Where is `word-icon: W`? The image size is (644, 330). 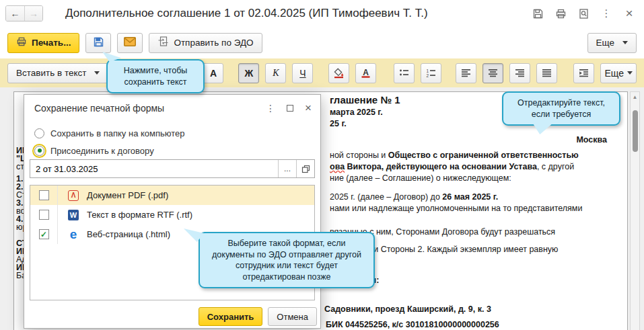
word-icon: W is located at coordinates (73, 215).